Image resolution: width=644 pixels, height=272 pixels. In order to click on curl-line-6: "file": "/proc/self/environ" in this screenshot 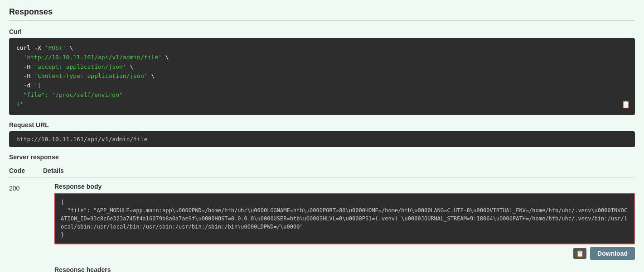, I will do `click(322, 95)`.